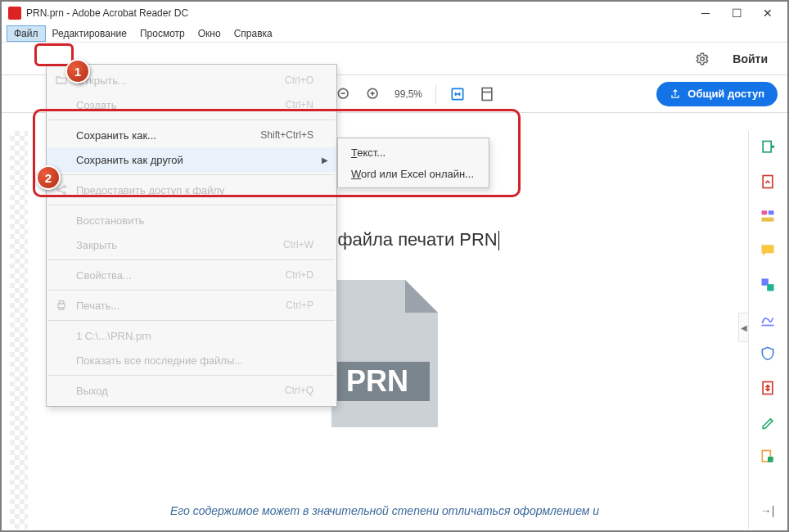 The height and width of the screenshot is (532, 789). What do you see at coordinates (487, 94) in the screenshot?
I see `page-view-icon` at bounding box center [487, 94].